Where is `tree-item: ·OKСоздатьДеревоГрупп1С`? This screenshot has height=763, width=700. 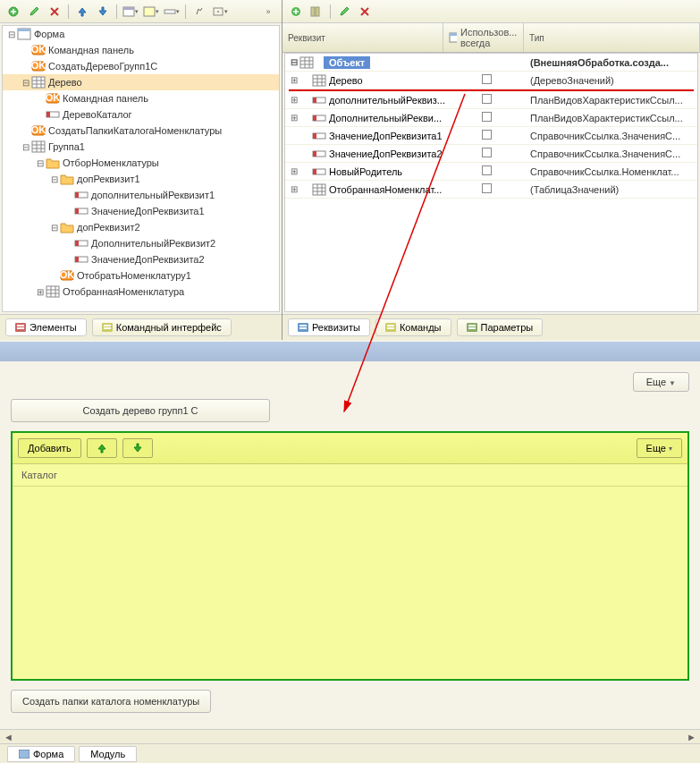
tree-item: ·OKСоздатьДеревоГрупп1С is located at coordinates (141, 66).